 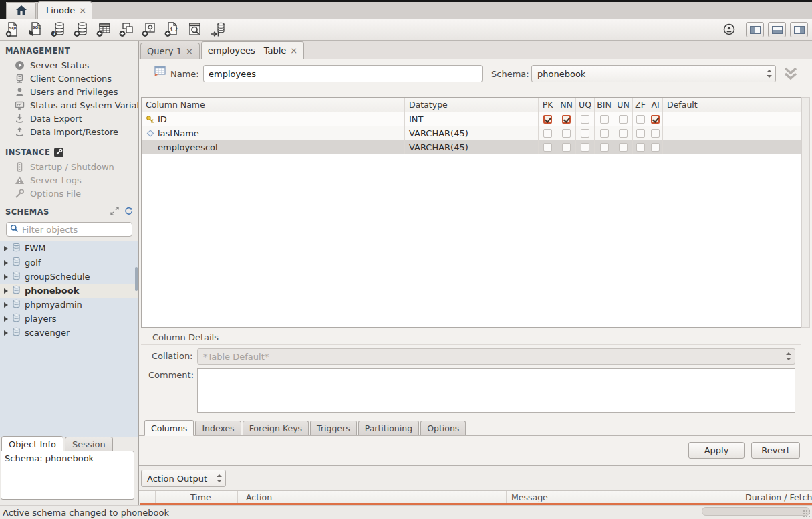 I want to click on tab-session: Session, so click(x=89, y=444).